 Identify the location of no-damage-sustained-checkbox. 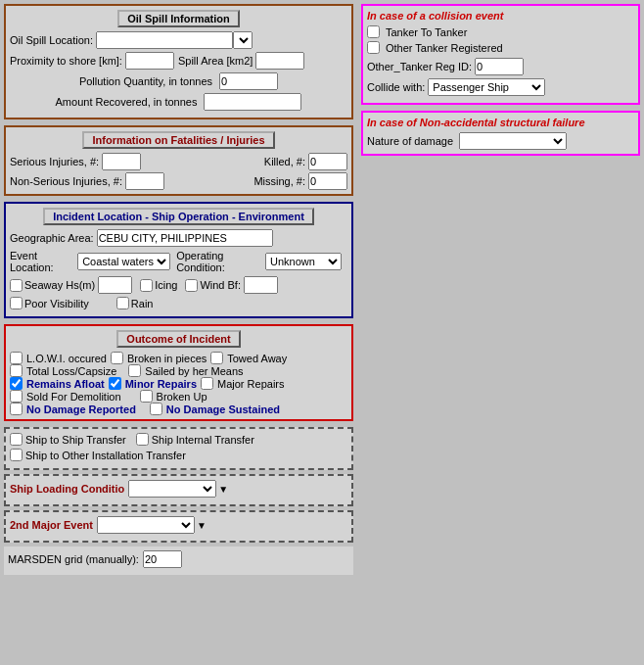
(157, 409).